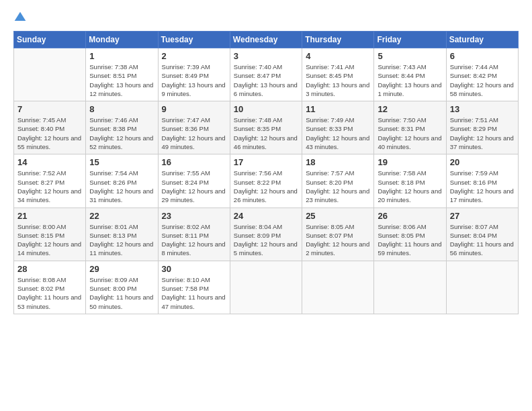 The image size is (532, 411). Describe the element at coordinates (266, 75) in the screenshot. I see `calendar-cell: 3Sunrise: 7:40 AMSunset: 8:47 PMDaylight…` at that location.